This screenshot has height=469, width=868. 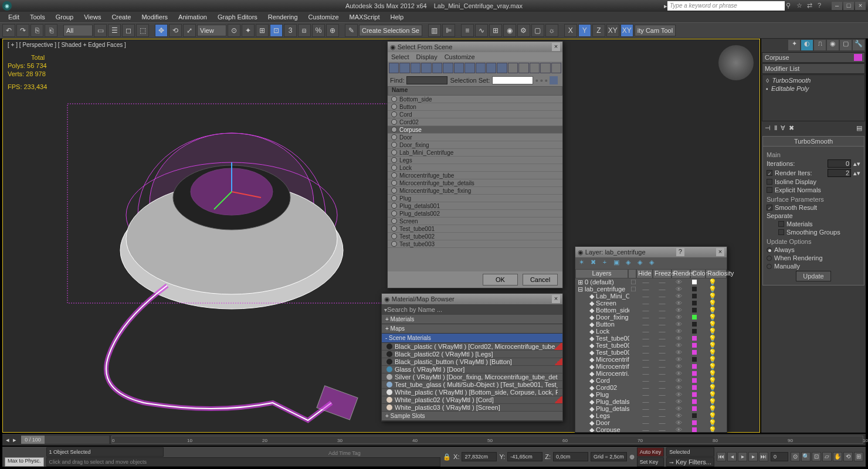 What do you see at coordinates (837, 6) in the screenshot?
I see `minimize-button: –` at bounding box center [837, 6].